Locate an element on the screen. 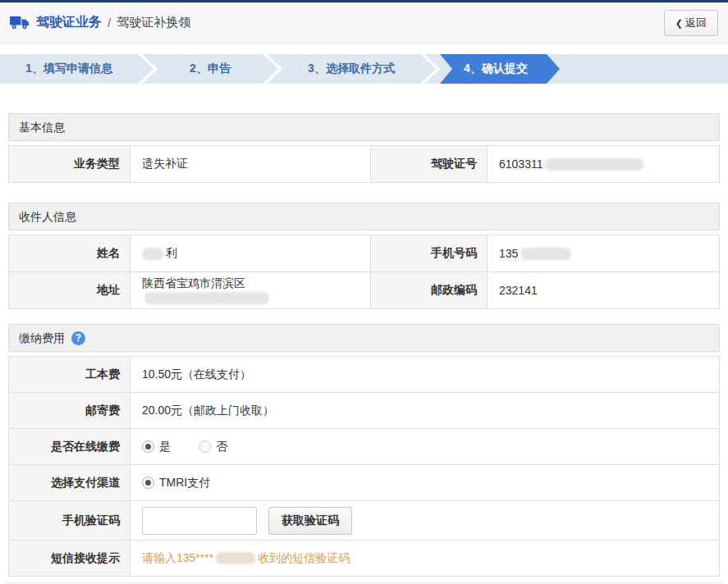 This screenshot has width=728, height=584. section-title: 缴纳费用 is located at coordinates (42, 338).